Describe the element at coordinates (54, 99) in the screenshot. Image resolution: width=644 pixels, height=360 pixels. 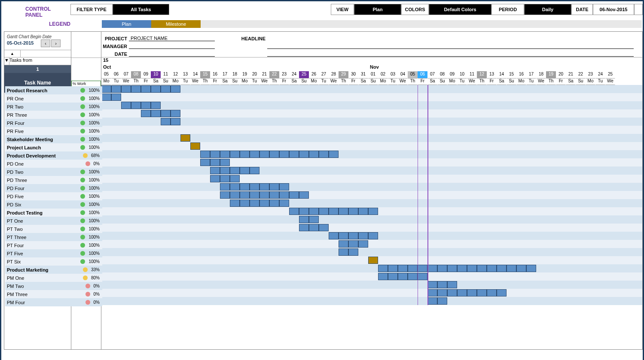
I see `task-row: PR One 100%` at that location.